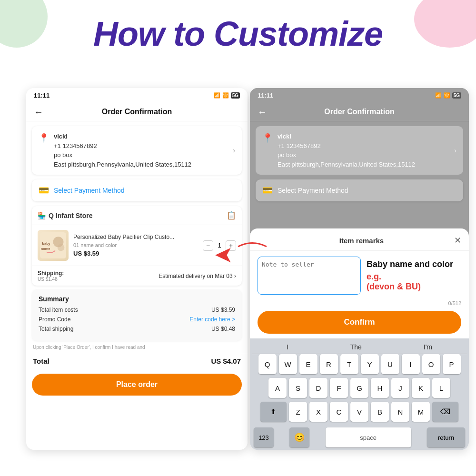  What do you see at coordinates (278, 388) in the screenshot?
I see `key-a: A` at bounding box center [278, 388].